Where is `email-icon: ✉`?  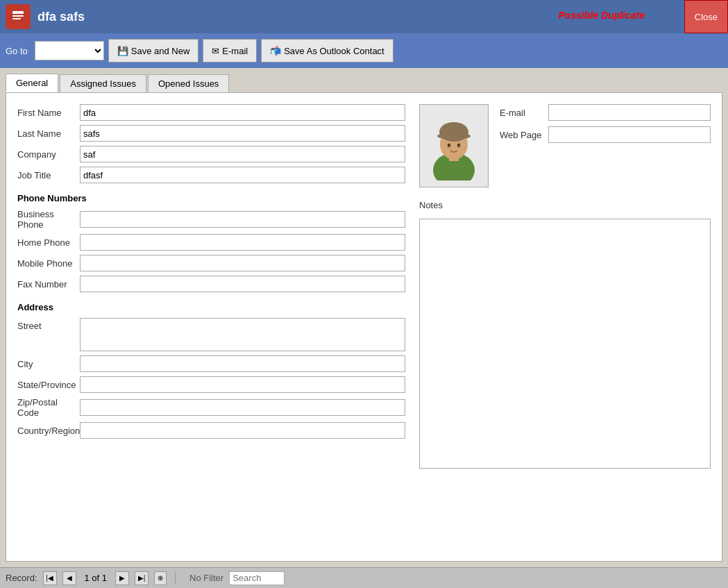
email-icon: ✉ is located at coordinates (215, 51).